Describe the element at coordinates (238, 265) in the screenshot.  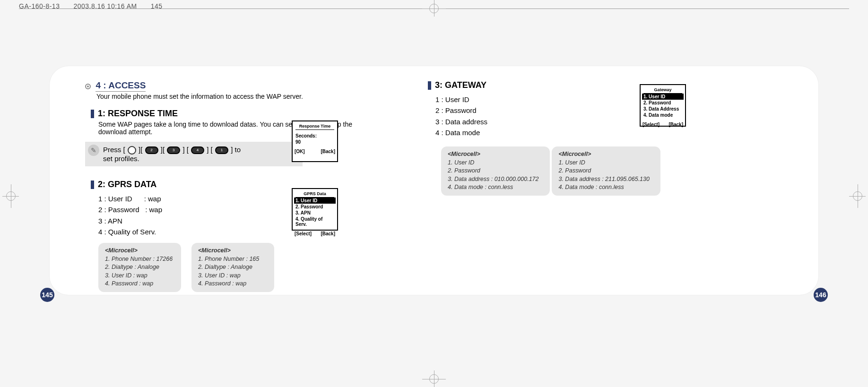
I see `profile-cards-row: <Microcell> 1. Phone Number : 17266 2. D…` at that location.